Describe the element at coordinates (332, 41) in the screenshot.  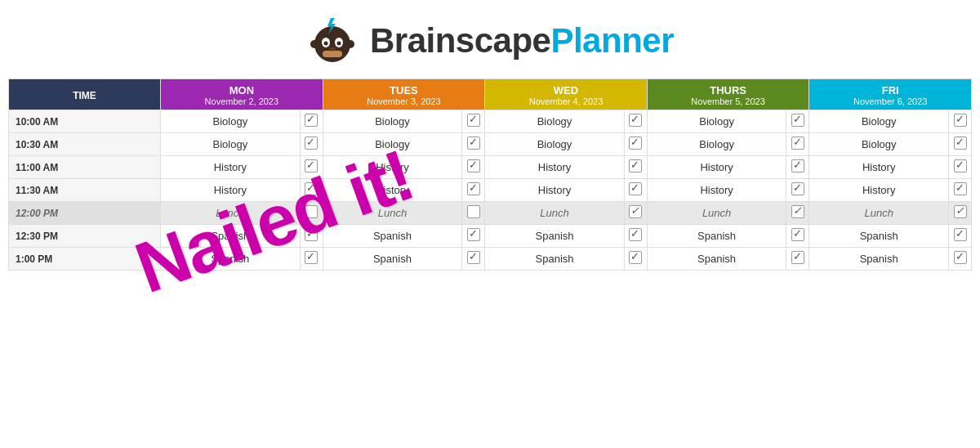
I see `logo-icon` at that location.